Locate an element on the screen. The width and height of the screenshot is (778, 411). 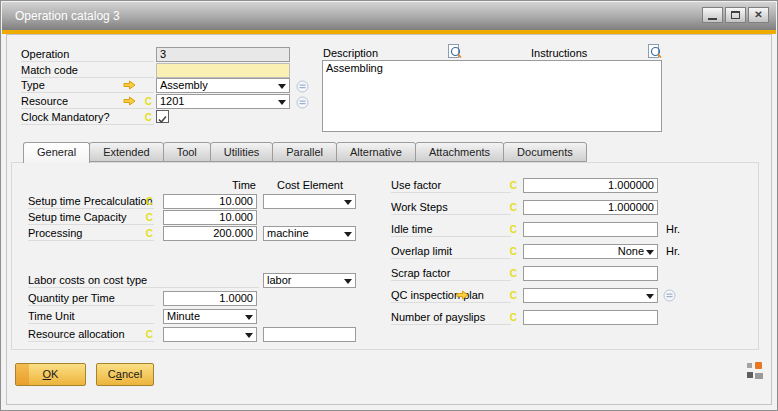
qc-inspection-plan-label: QC inspection plan is located at coordinates (451, 296).